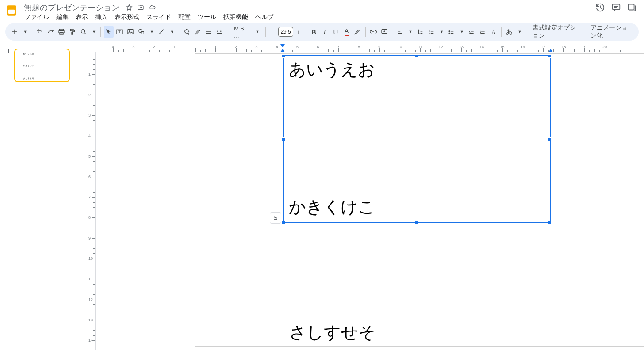  I want to click on menu-bar: ファイル 編集 表示 挿入 表示形式 スライド 配置 ツール 拡張機能 ヘルプ, so click(308, 17).